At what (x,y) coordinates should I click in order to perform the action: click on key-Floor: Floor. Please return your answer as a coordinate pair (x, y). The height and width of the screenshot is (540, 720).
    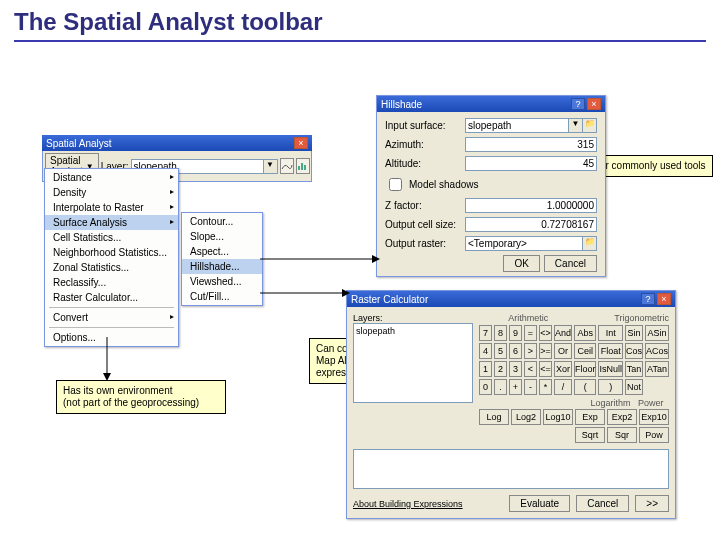
    Looking at the image, I should click on (586, 369).